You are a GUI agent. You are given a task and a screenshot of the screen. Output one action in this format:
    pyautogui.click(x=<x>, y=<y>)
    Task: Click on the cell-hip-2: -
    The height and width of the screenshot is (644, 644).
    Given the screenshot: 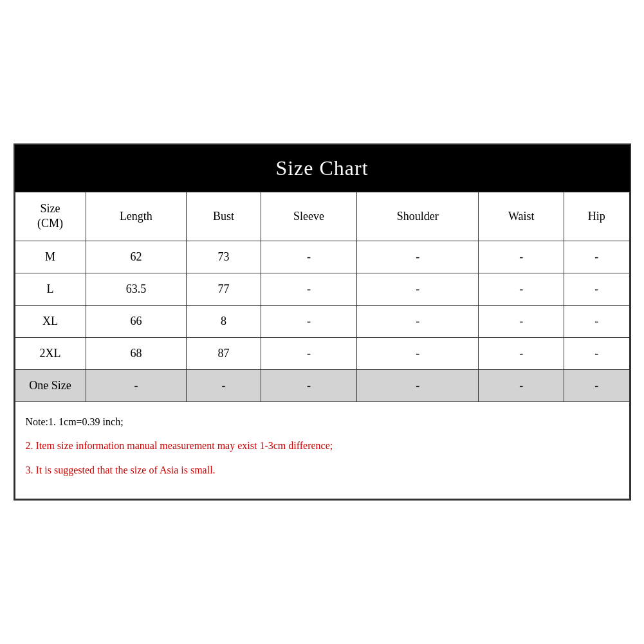 What is the action you would take?
    pyautogui.click(x=597, y=321)
    